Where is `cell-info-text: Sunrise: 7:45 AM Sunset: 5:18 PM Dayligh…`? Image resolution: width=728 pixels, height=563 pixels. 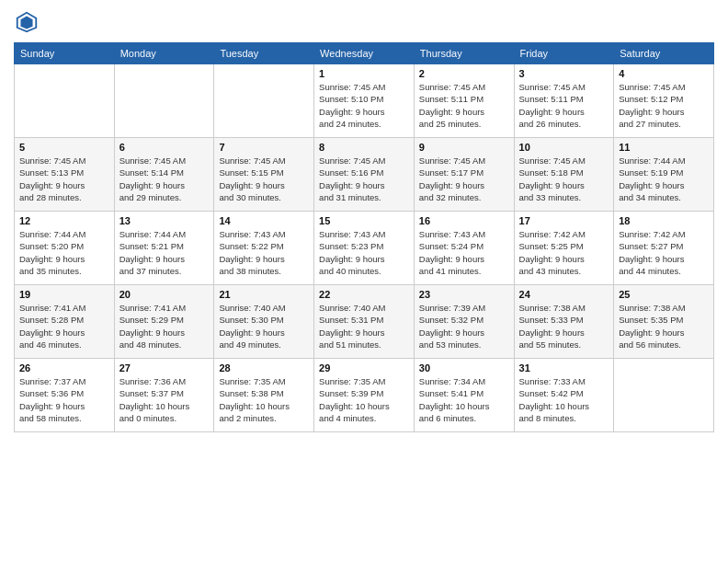 cell-info-text: Sunrise: 7:45 AM Sunset: 5:18 PM Dayligh… is located at coordinates (564, 178).